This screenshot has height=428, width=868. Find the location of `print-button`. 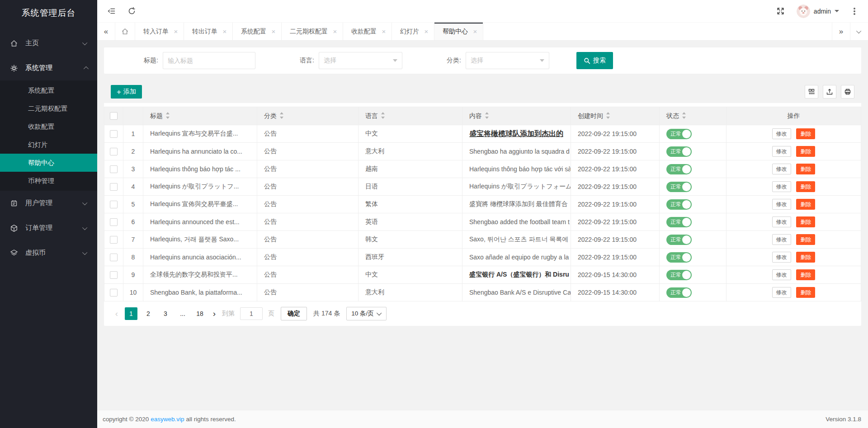

print-button is located at coordinates (848, 92).